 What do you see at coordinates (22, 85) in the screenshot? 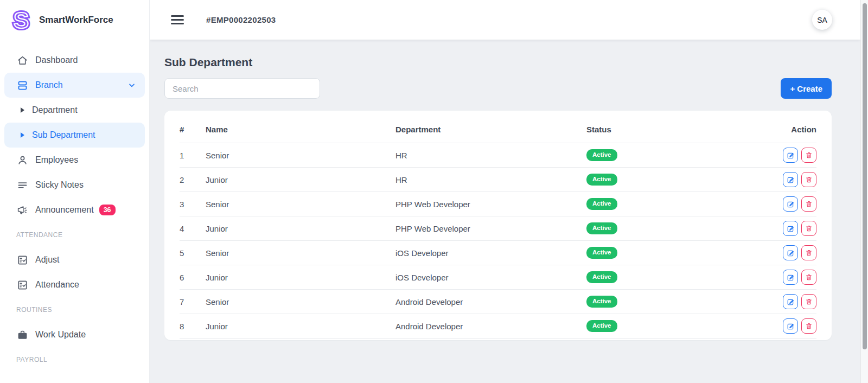
I see `branch-icon` at bounding box center [22, 85].